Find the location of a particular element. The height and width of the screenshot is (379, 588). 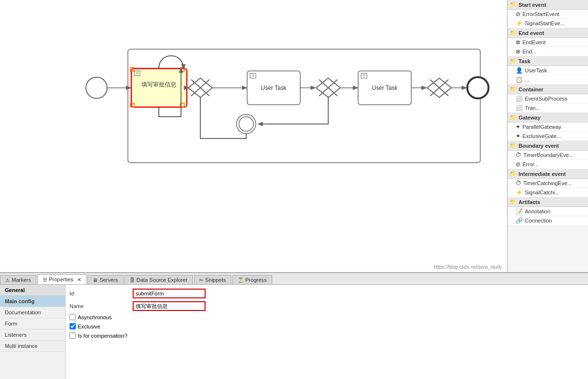

item-signal-start: ⚡ SignalStartEve... is located at coordinates (548, 23).